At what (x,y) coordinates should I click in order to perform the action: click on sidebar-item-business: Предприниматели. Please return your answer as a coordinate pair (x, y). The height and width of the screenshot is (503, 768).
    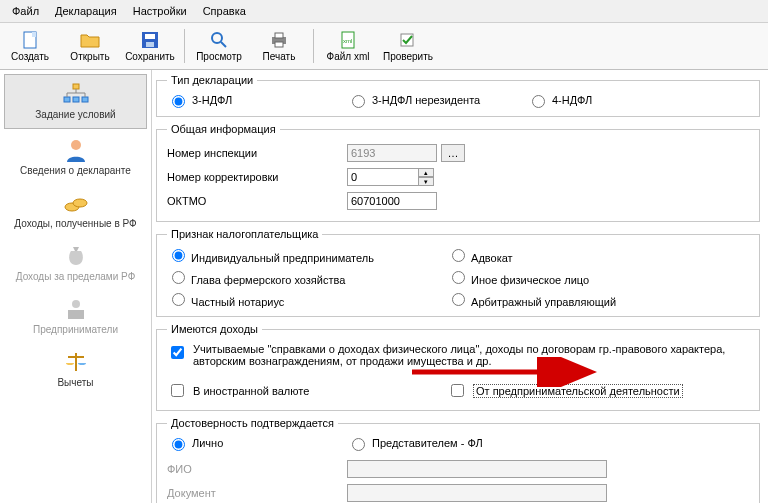
    Looking at the image, I should click on (76, 316).